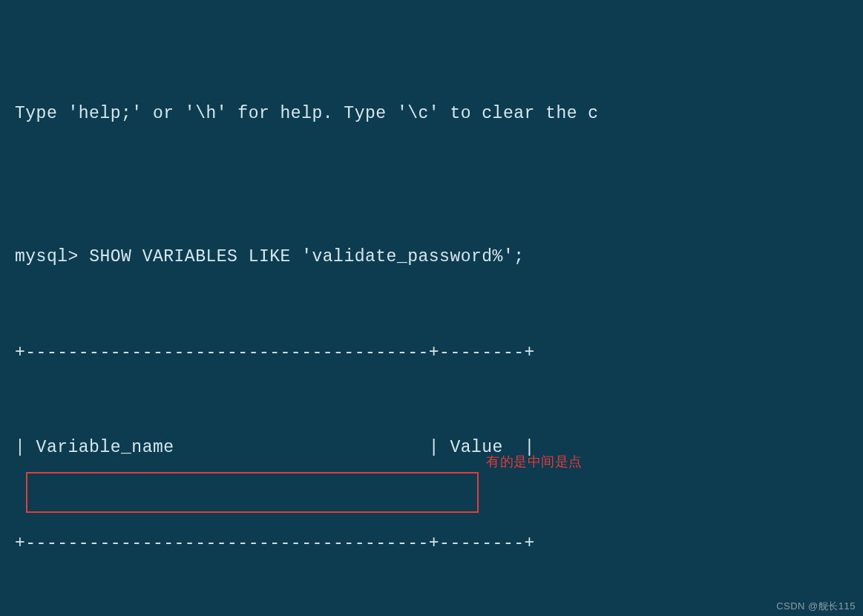  What do you see at coordinates (432, 114) in the screenshot?
I see `terminal-help-line: Type 'help;' or '\h' for help. Type '\c'…` at bounding box center [432, 114].